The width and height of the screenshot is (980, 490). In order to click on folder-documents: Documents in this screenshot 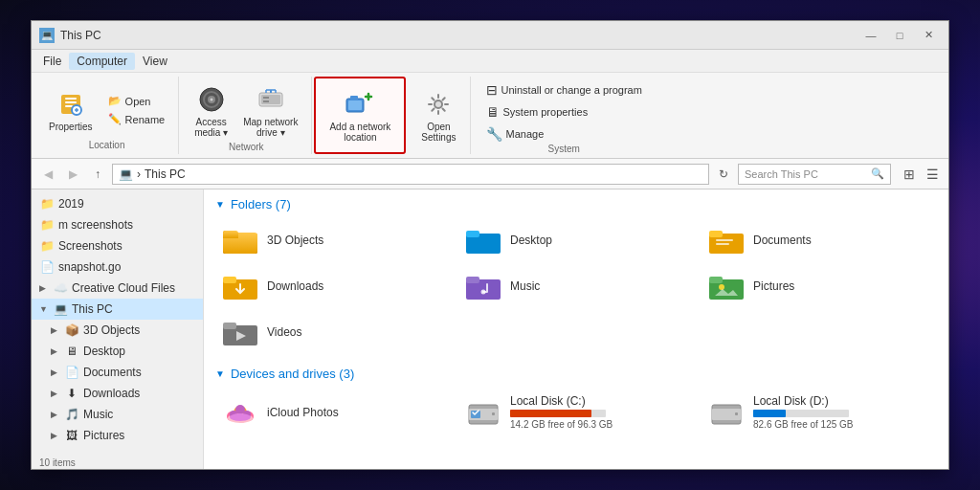, I will do `click(819, 240)`.